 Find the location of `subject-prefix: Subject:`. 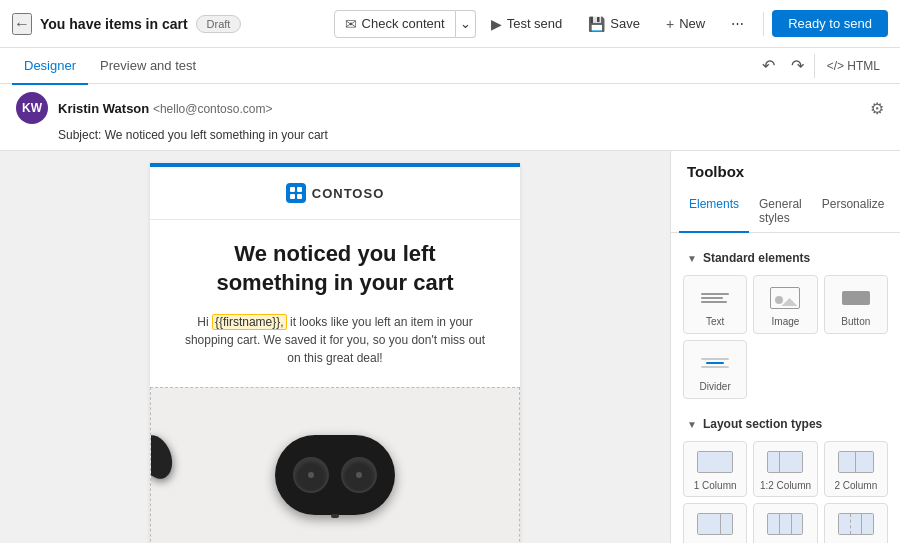

subject-prefix: Subject: is located at coordinates (80, 135).